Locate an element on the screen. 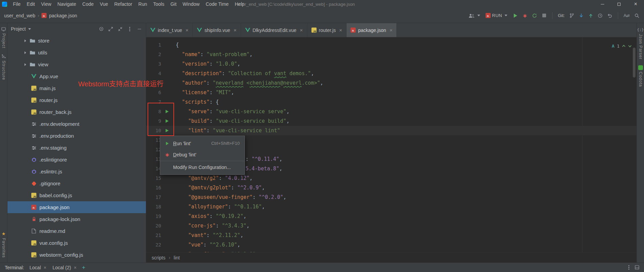 The height and width of the screenshot is (272, 644). code-text: "description": "Collection of vant demos… is located at coordinates (245, 73).